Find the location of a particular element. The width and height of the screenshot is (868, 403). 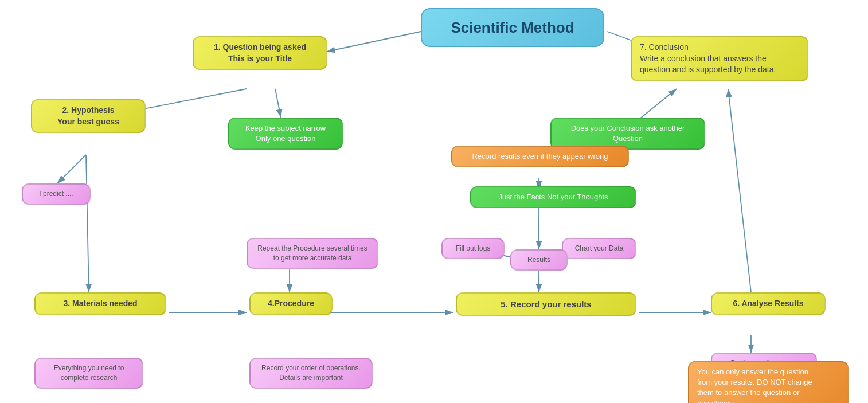

predict-node: I predict .... is located at coordinates (56, 194).